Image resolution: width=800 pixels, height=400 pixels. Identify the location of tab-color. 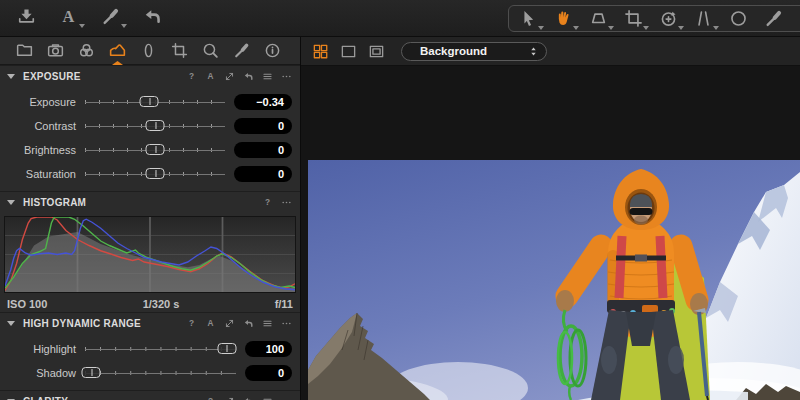
(86, 50).